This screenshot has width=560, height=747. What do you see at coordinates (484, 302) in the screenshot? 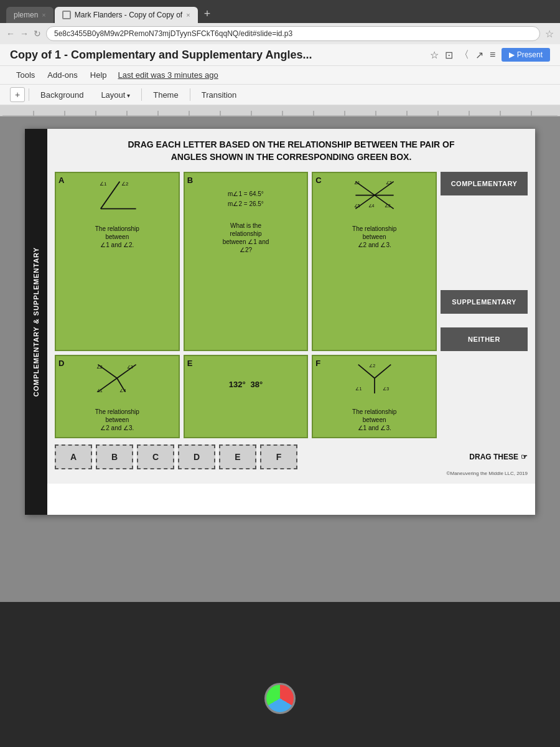
I see `answer-supplementary: SUPPLEMENTARY` at bounding box center [484, 302].